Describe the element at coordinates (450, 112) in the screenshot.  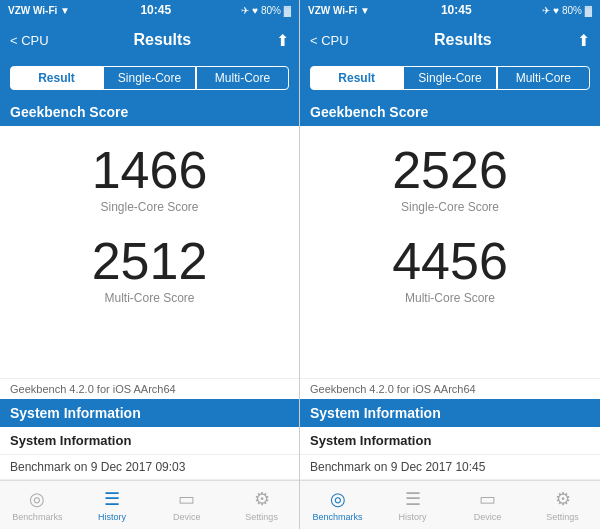
I see `geekbench-header-right: Geekbench Score` at that location.